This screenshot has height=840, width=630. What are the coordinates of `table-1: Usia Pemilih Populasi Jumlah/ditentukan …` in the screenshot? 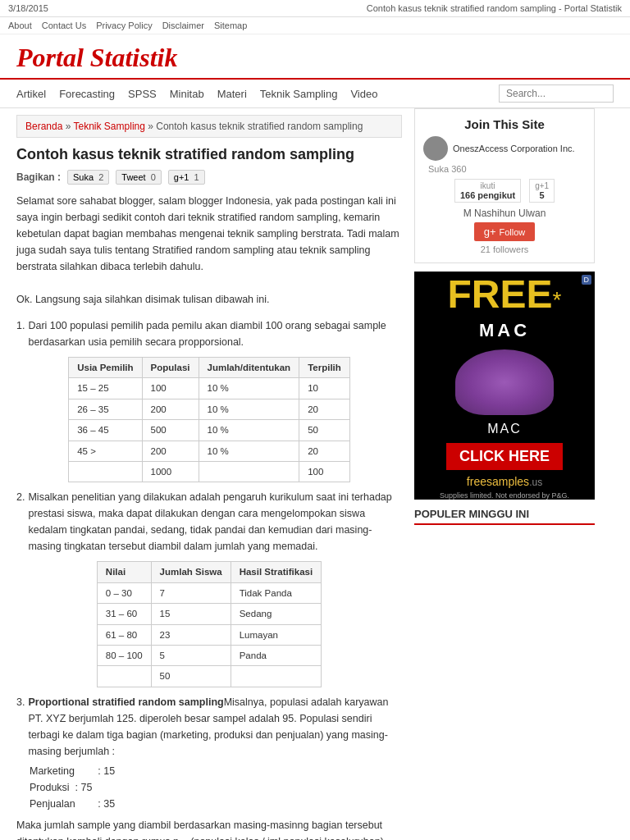 It's located at (209, 420).